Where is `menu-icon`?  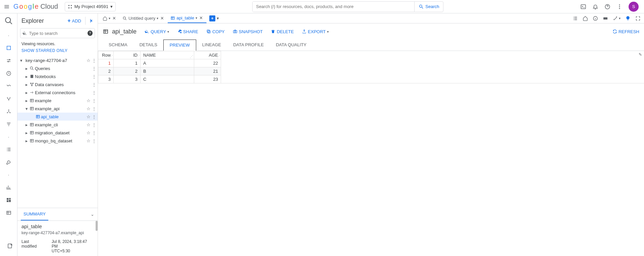
menu-icon is located at coordinates (7, 7).